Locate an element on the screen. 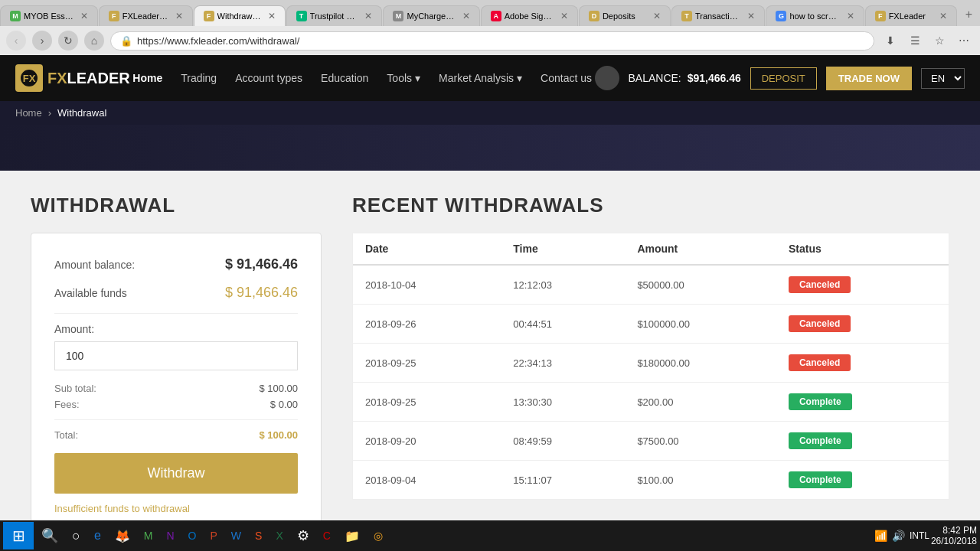 This screenshot has width=980, height=551. amount-balance-row: Amount balance: $ 91,466.46 is located at coordinates (176, 265).